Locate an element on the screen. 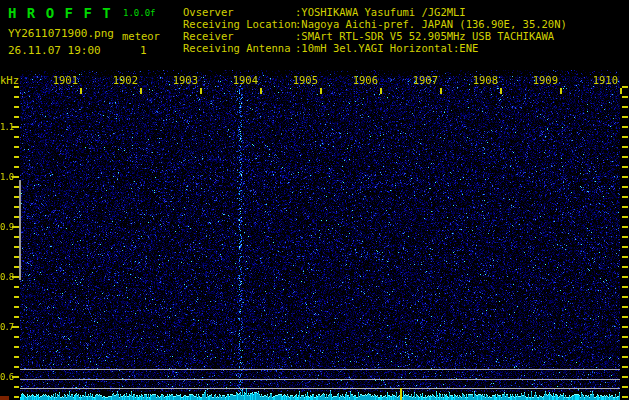  x-axis-label: 1906 is located at coordinates (362, 80).